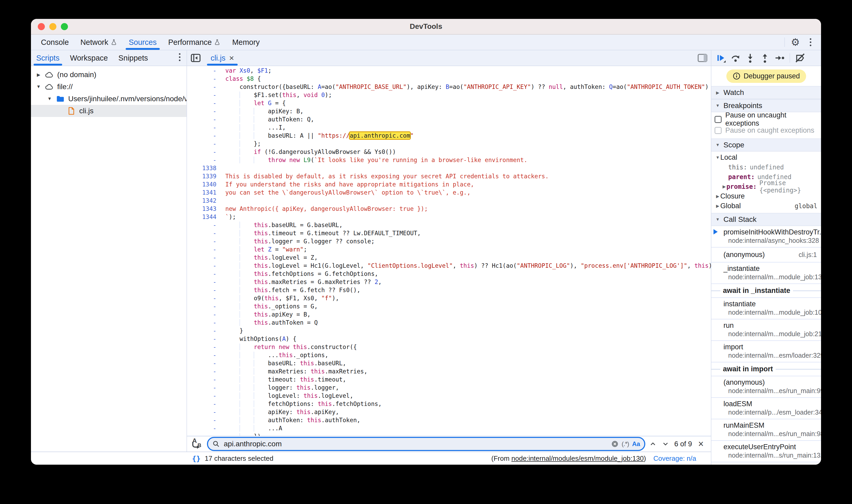 This screenshot has width=852, height=504. Describe the element at coordinates (246, 42) in the screenshot. I see `tab-memory: Memory` at that location.